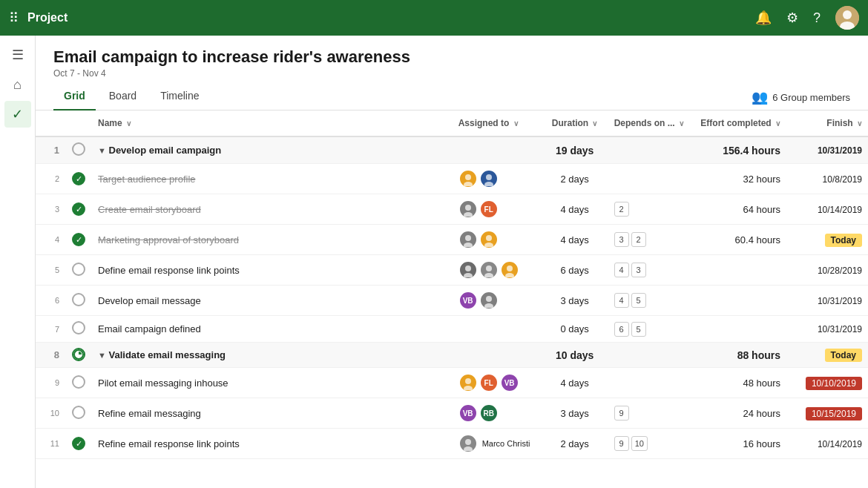  I want to click on user-avatar, so click(847, 18).